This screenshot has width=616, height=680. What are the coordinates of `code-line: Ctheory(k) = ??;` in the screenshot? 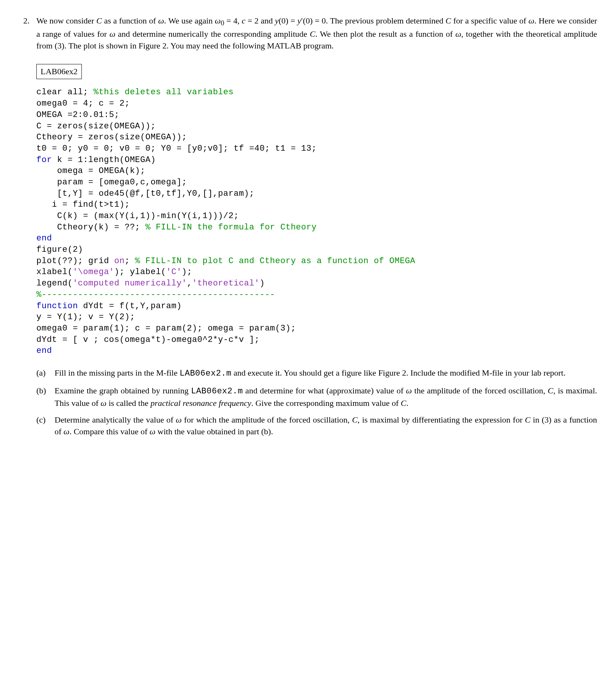 It's located at (91, 227).